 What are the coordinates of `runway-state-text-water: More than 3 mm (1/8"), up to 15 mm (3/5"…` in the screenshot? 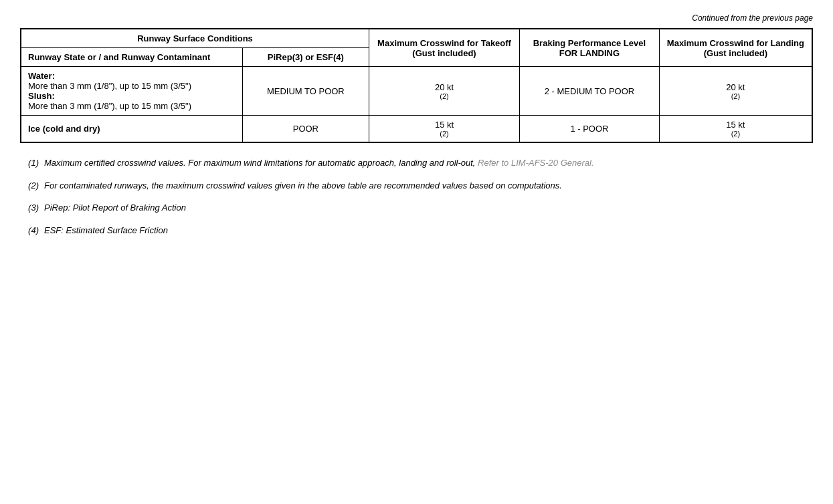 It's located at (110, 86).